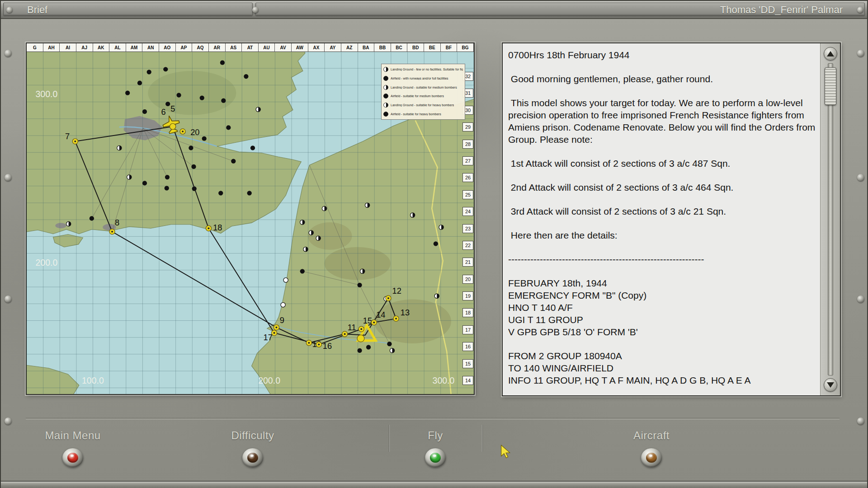 This screenshot has width=868, height=488. I want to click on map-grid-column-label: AN, so click(151, 47).